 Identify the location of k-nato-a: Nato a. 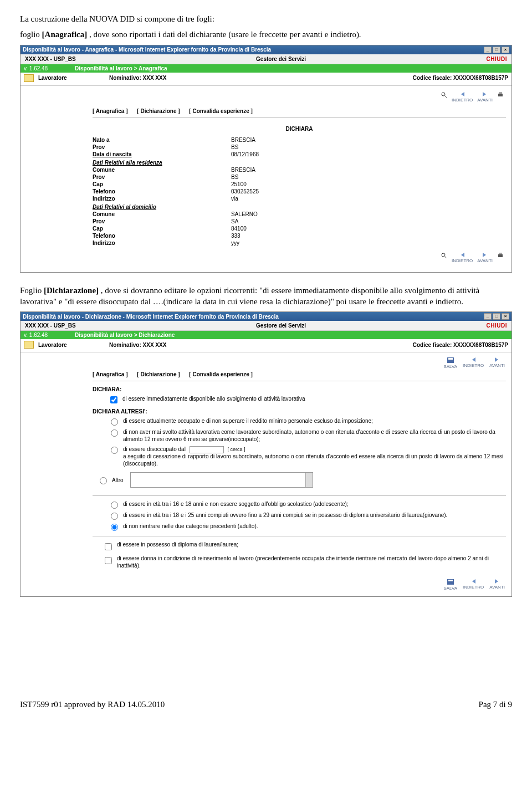
(162, 140).